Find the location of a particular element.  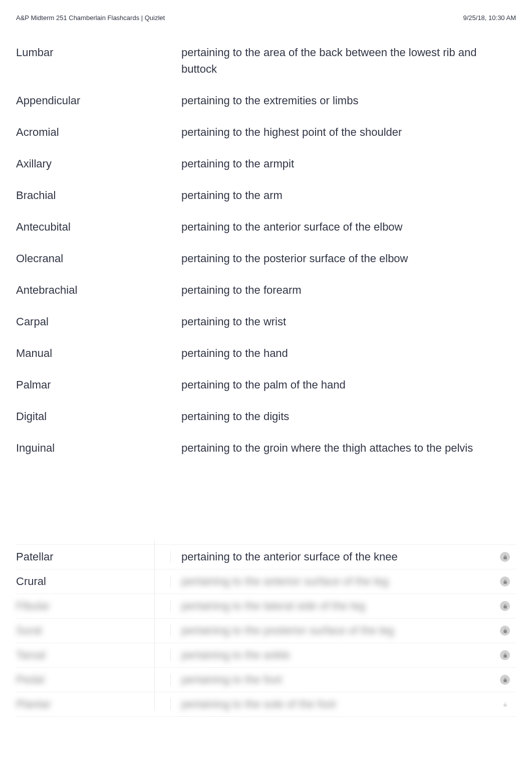

flashcard-term-blurred: Fibular is located at coordinates (99, 606).